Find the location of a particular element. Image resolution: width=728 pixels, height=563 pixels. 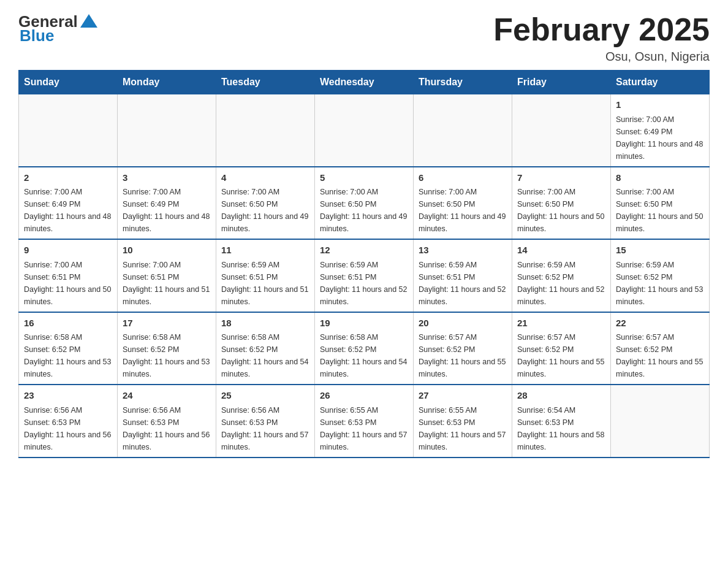

day-number: 2 is located at coordinates (68, 178).